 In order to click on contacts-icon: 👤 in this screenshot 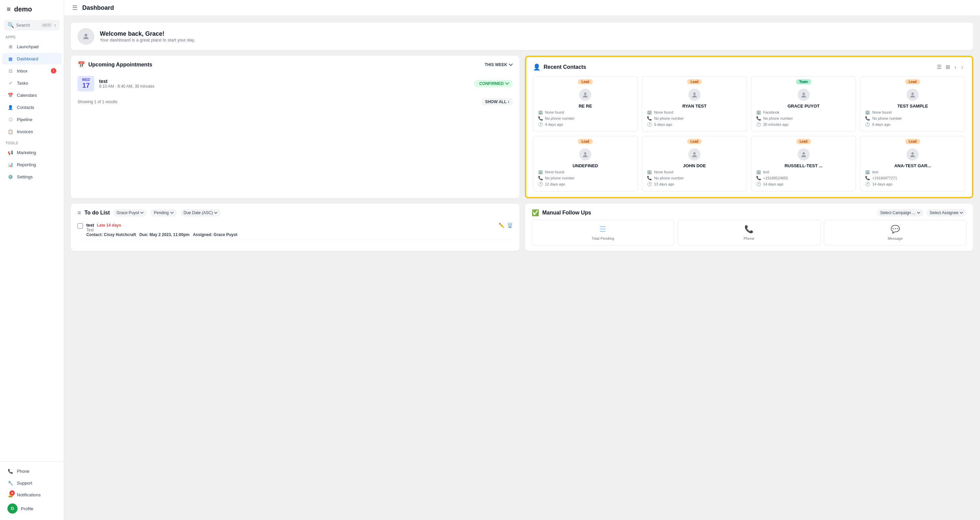, I will do `click(10, 107)`.